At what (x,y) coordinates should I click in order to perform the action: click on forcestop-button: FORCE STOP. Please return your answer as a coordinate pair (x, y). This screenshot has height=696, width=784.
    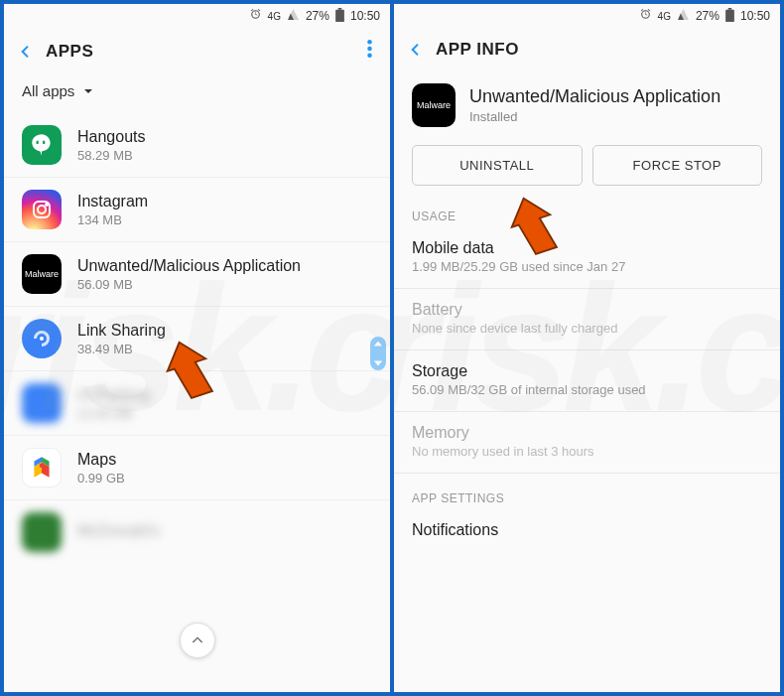
    Looking at the image, I should click on (678, 165).